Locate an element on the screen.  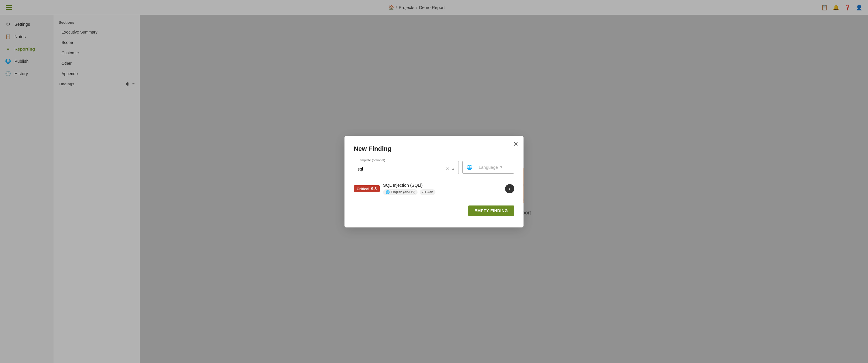
language-chevron-icon: ▾ is located at coordinates (505, 167).